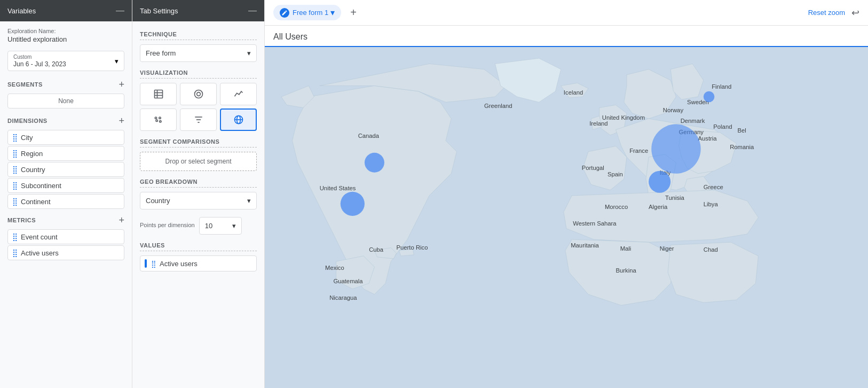 The image size is (868, 388). I want to click on segment-drop-placeholder: Drop or select segment, so click(198, 161).